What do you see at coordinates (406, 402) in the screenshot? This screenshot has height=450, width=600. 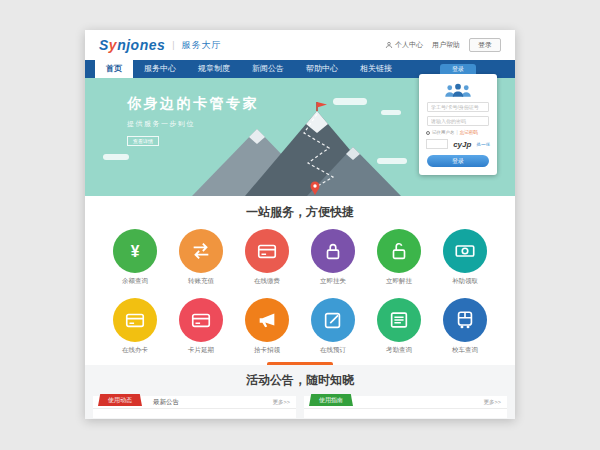 I see `guide-panel-header: 使用指南 更多>>` at bounding box center [406, 402].